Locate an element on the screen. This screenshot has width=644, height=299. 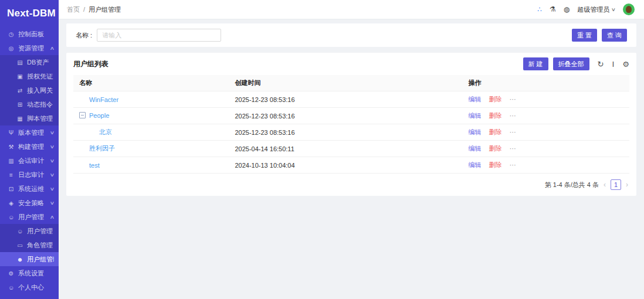
new-button: 新 建 is located at coordinates (536, 64).